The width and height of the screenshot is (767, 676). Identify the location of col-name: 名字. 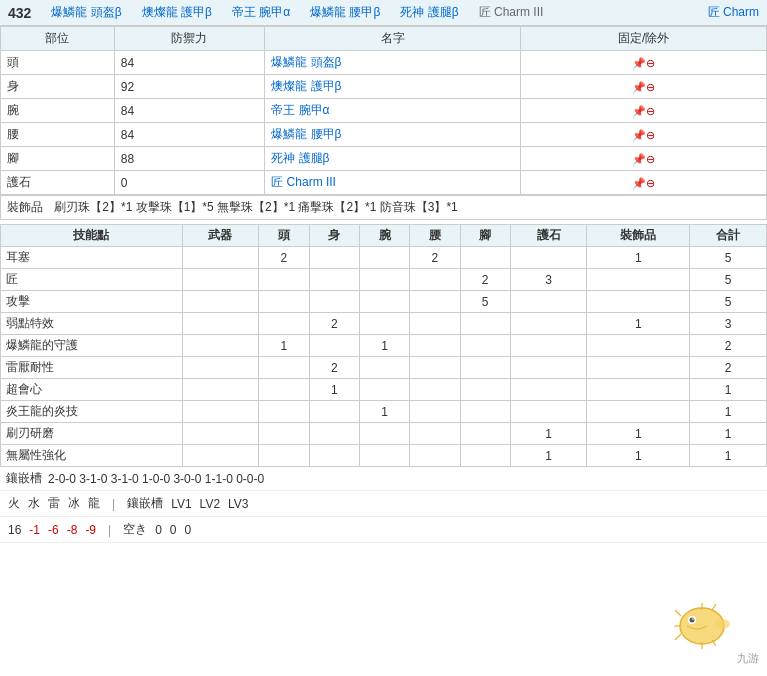
(393, 39).